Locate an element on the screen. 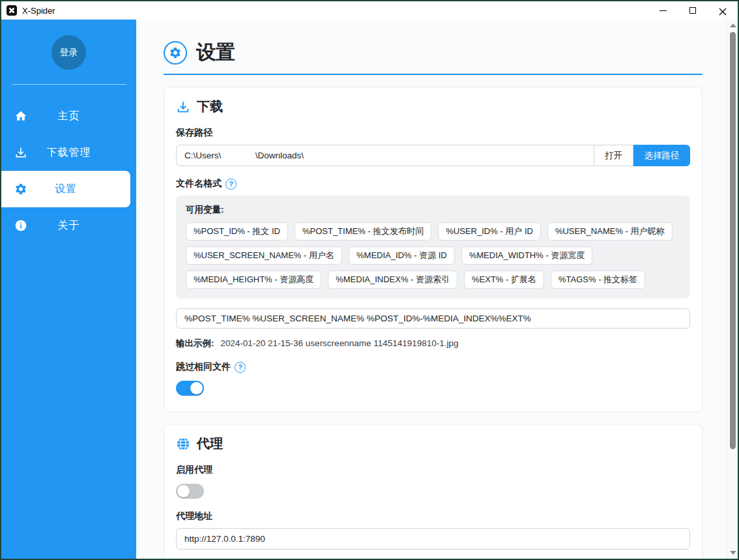 The image size is (739, 560). proxy-section-icon is located at coordinates (183, 444).